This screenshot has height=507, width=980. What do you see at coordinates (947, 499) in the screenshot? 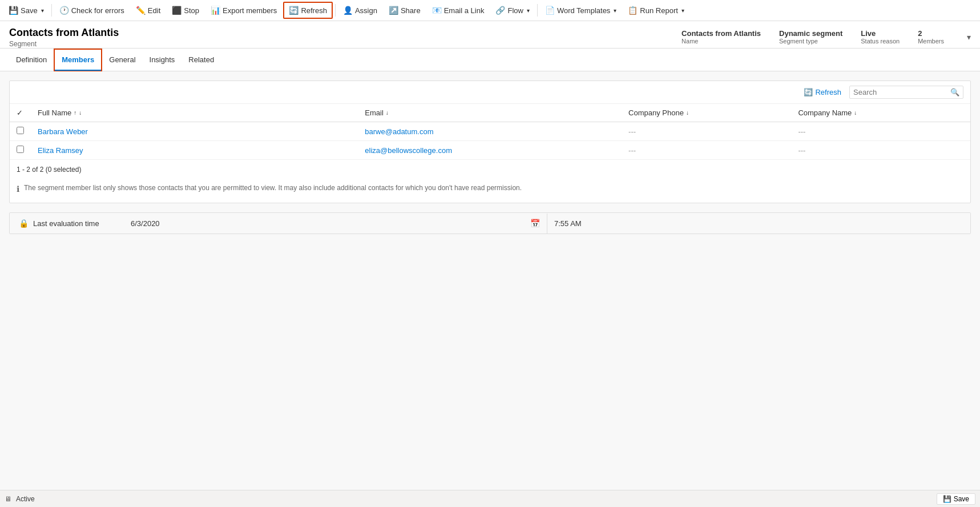
I see `status-save-icon: 💾` at bounding box center [947, 499].